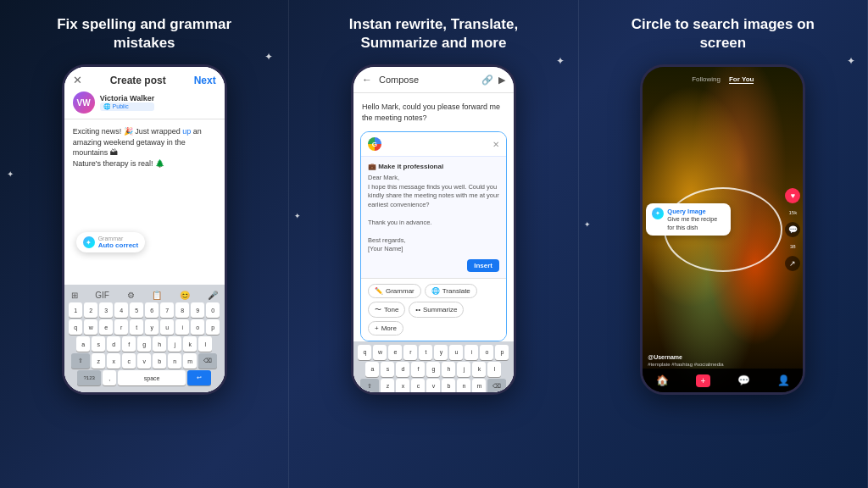 Image resolution: width=868 pixels, height=488 pixels. I want to click on for-you-tab: For You, so click(741, 80).